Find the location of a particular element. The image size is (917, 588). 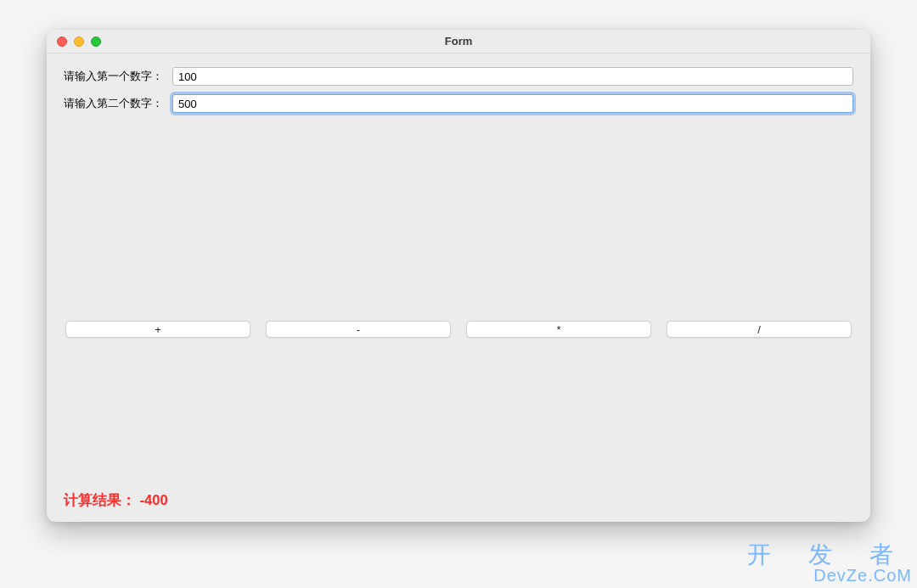

subtract-button: - is located at coordinates (358, 329).